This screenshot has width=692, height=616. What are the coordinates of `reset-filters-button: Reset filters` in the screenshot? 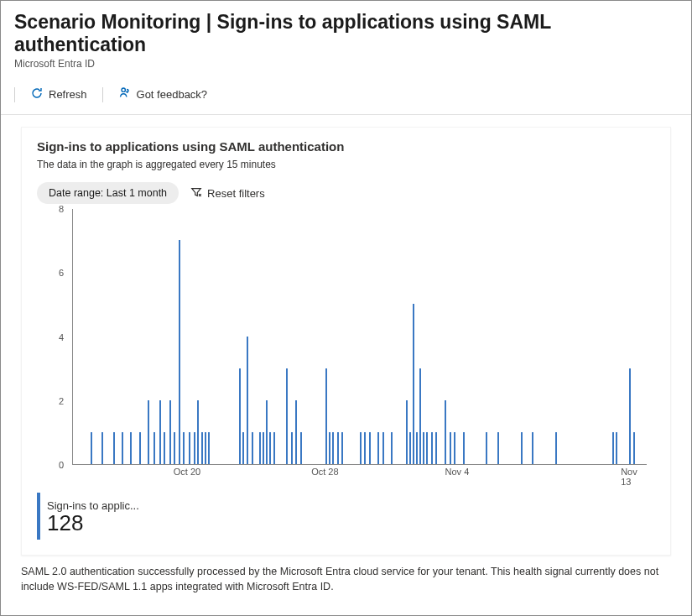 It's located at (228, 193).